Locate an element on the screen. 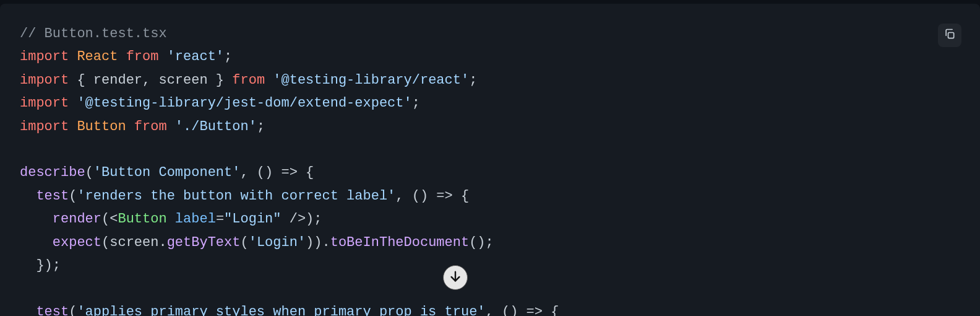 Image resolution: width=980 pixels, height=316 pixels. code-punct: (screen. is located at coordinates (134, 243).